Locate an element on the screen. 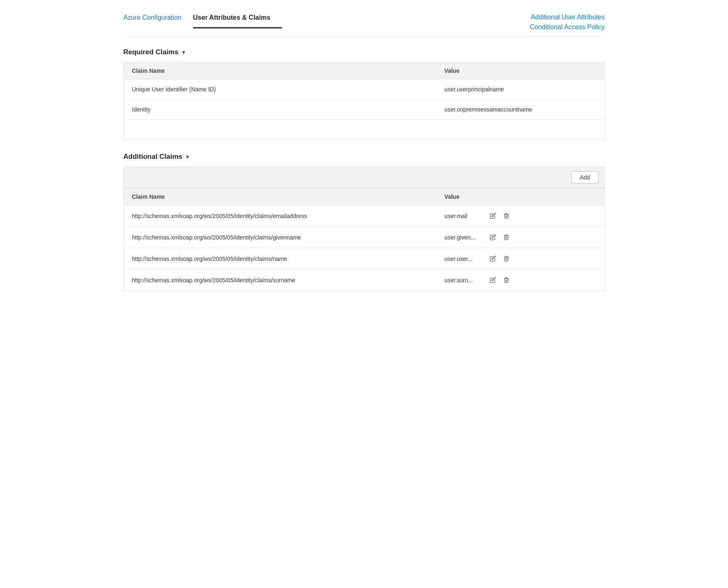 The image size is (728, 588). required-claims-title: Required Claims is located at coordinates (151, 52).